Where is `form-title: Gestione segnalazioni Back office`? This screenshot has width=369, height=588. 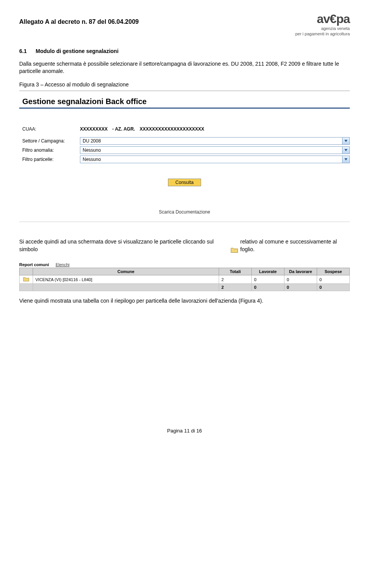
form-title: Gestione segnalazioni Back office is located at coordinates (186, 101).